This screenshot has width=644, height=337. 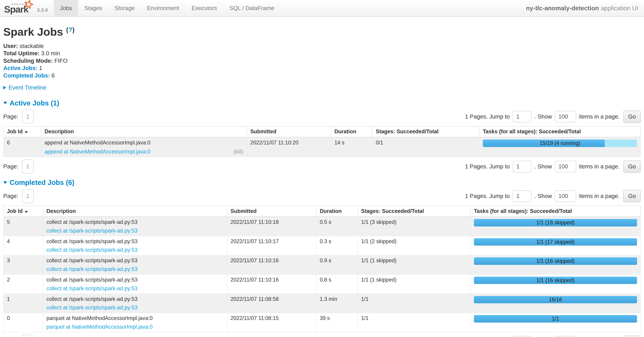 I want to click on job-id-cell: 5, so click(x=23, y=226).